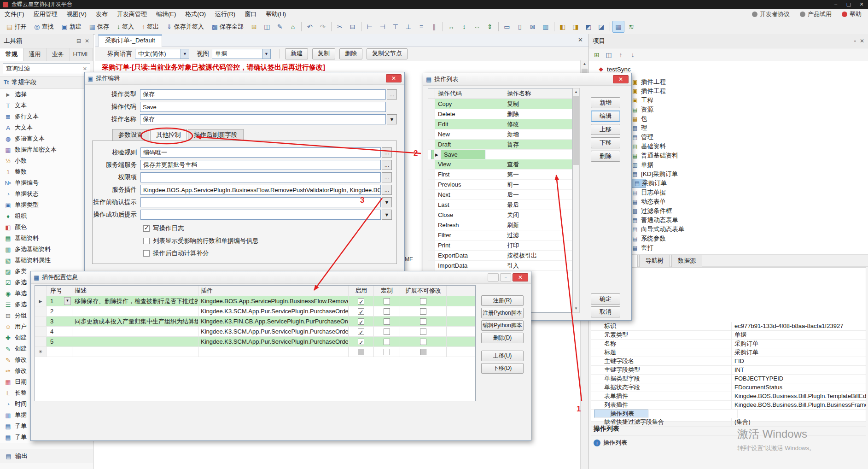 The image size is (868, 469). Describe the element at coordinates (490, 27) in the screenshot. I see `toolbar-icon-button: ⇕` at that location.